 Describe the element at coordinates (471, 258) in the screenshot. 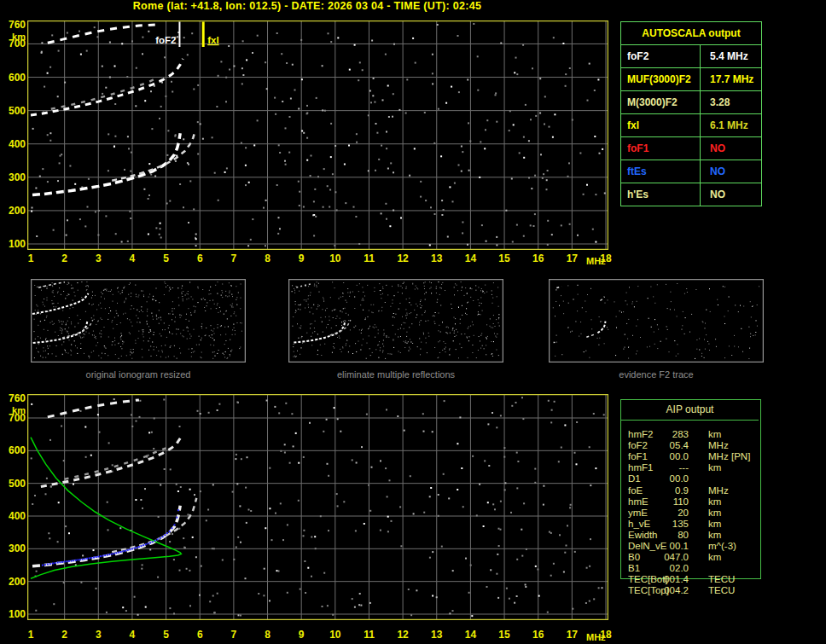

I see `x-tick-label: 14` at that location.